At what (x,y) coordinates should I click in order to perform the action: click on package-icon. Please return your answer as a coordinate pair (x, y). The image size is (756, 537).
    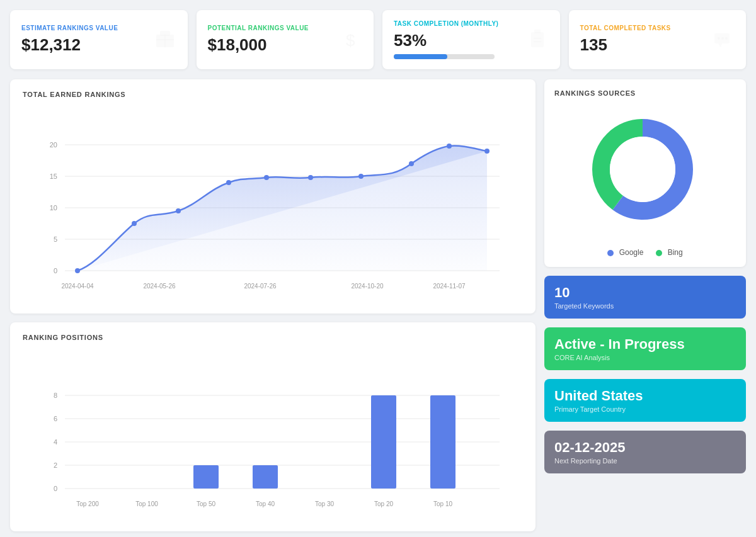
    Looking at the image, I should click on (165, 40).